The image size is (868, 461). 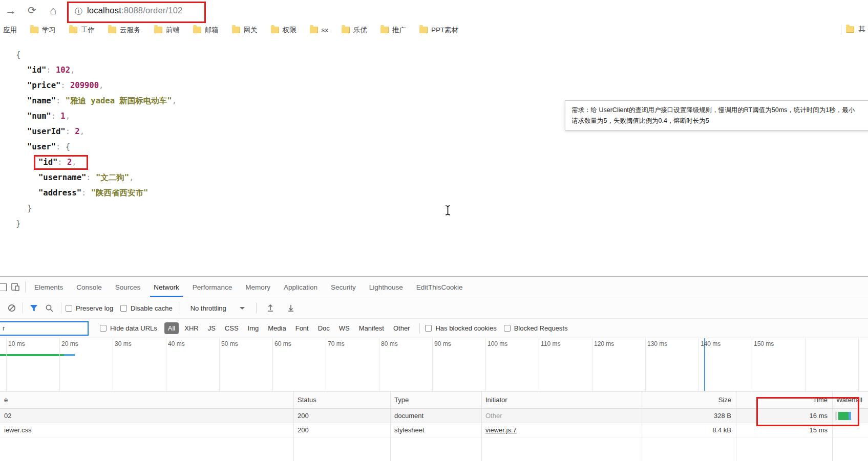 I want to click on bookmark-item: 网关, so click(x=245, y=30).